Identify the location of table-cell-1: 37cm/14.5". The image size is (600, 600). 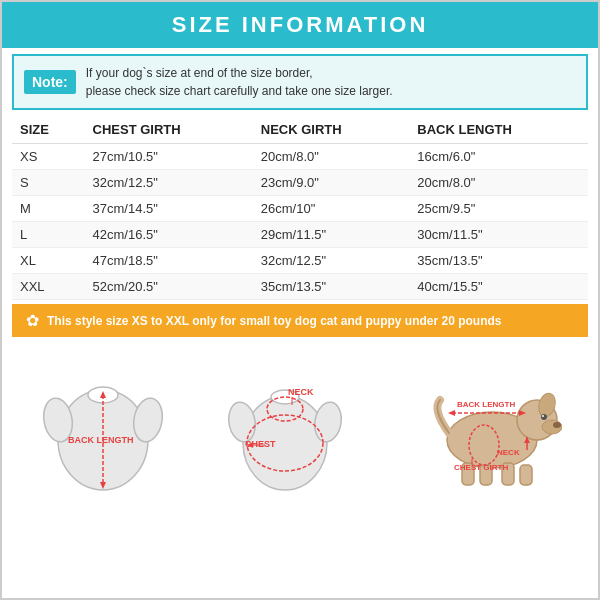
(169, 209).